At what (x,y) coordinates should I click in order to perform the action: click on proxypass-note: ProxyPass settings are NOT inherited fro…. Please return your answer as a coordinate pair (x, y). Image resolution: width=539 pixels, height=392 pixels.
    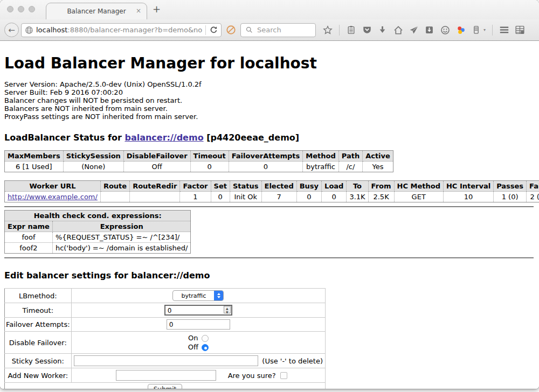
    Looking at the image, I should click on (269, 116).